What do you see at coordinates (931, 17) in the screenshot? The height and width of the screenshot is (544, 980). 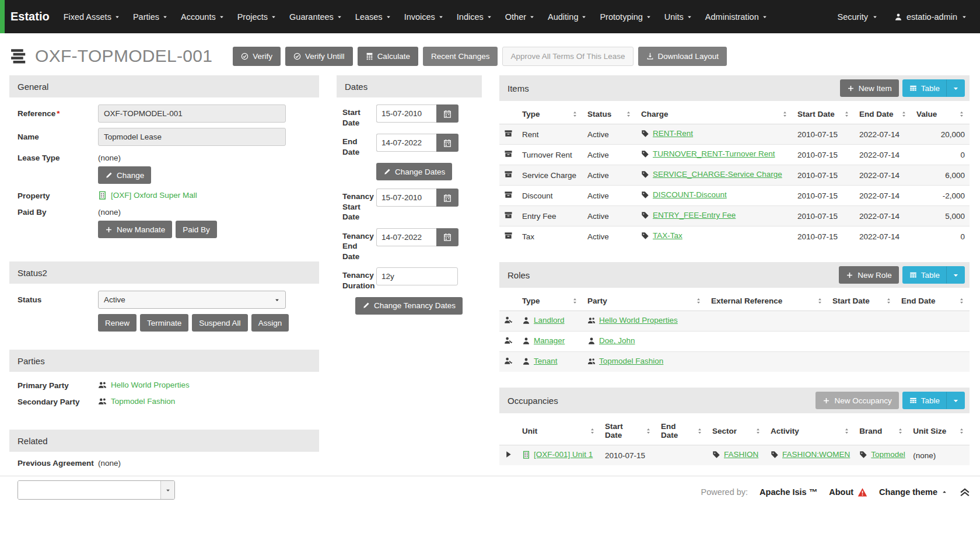 I see `user-menu: estatio-admin` at bounding box center [931, 17].